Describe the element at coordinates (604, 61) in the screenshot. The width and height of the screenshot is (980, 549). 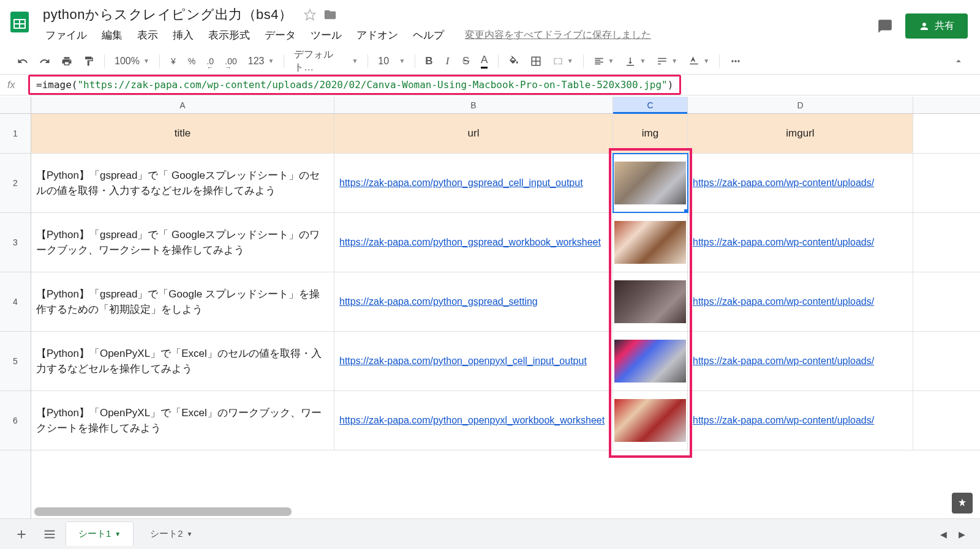
I see `horizontal-align-button: ▼` at that location.